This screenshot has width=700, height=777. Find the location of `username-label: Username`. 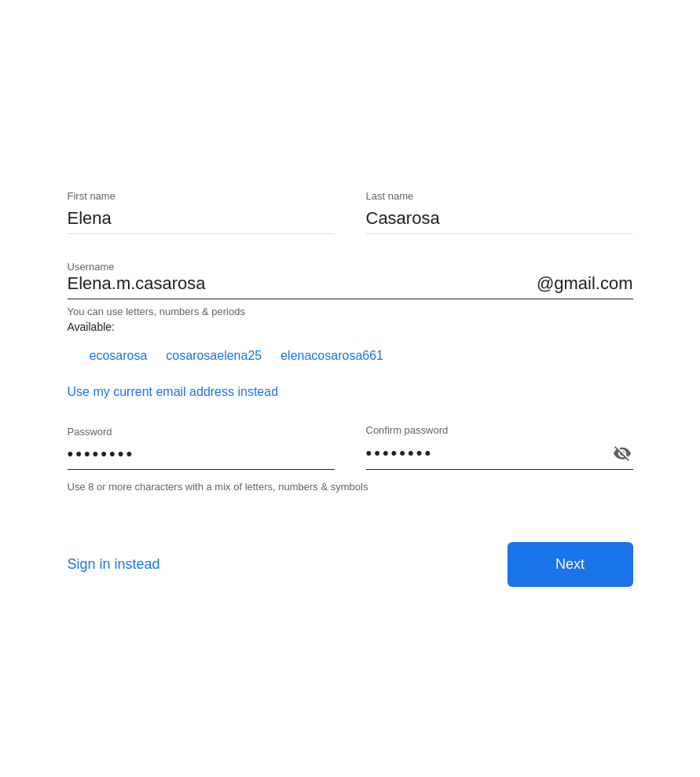

username-label: Username is located at coordinates (91, 267).